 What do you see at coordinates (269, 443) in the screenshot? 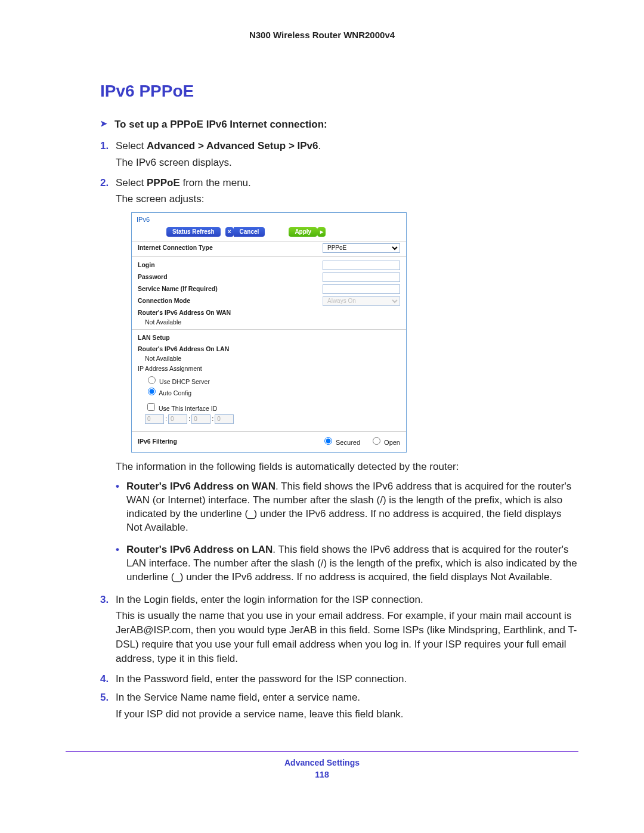
I see `row-filtering: IPv6 Filtering Secured Open` at bounding box center [269, 443].